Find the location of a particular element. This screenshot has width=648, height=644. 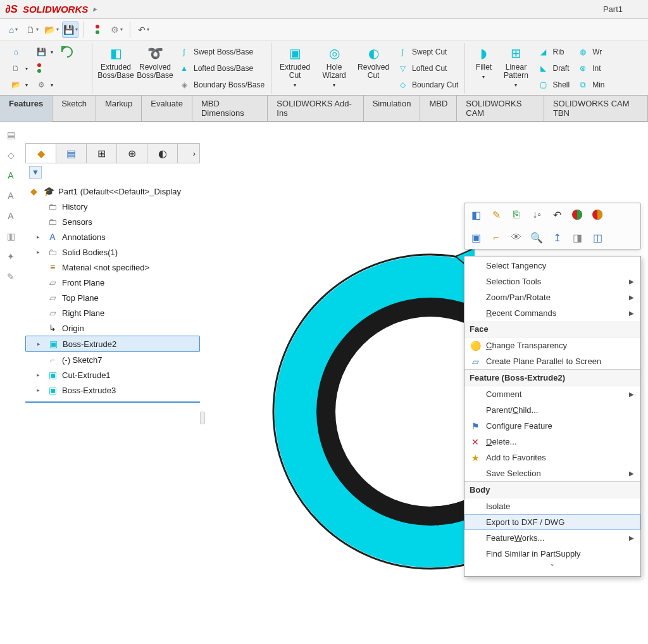

swept-cut-button: ∫Swept Cut is located at coordinates (428, 52).